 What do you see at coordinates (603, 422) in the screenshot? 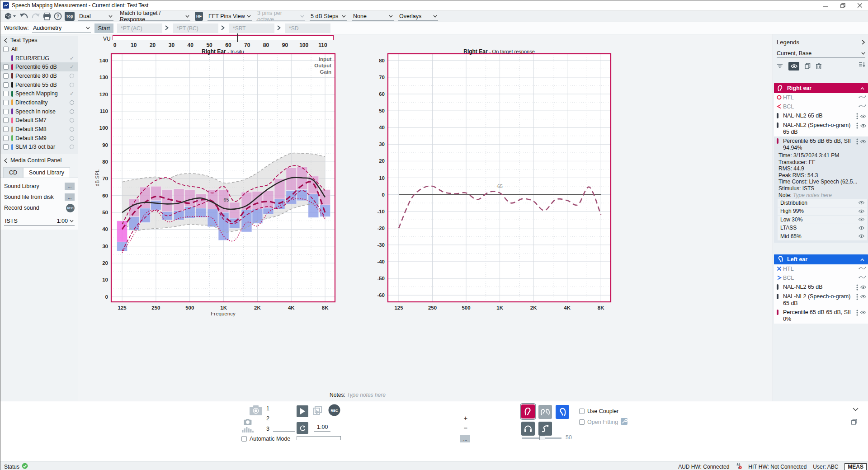
I see `open-fitting-checkbox: Open Fitting` at bounding box center [603, 422].